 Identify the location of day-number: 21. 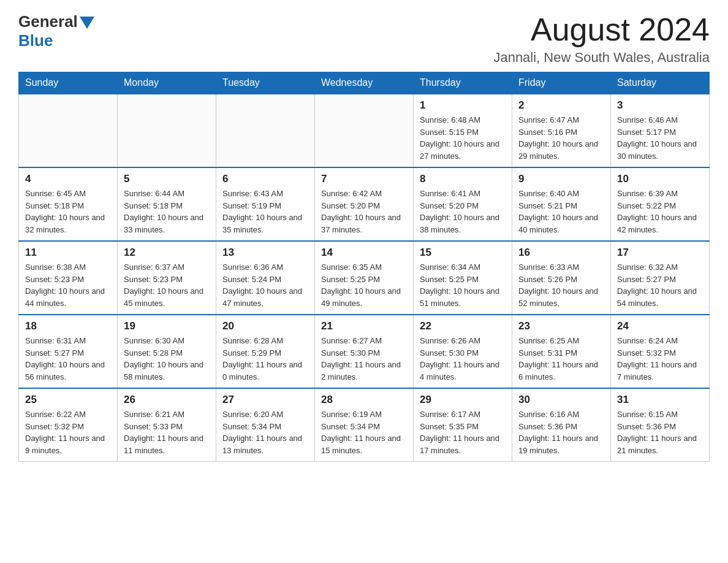
(364, 326).